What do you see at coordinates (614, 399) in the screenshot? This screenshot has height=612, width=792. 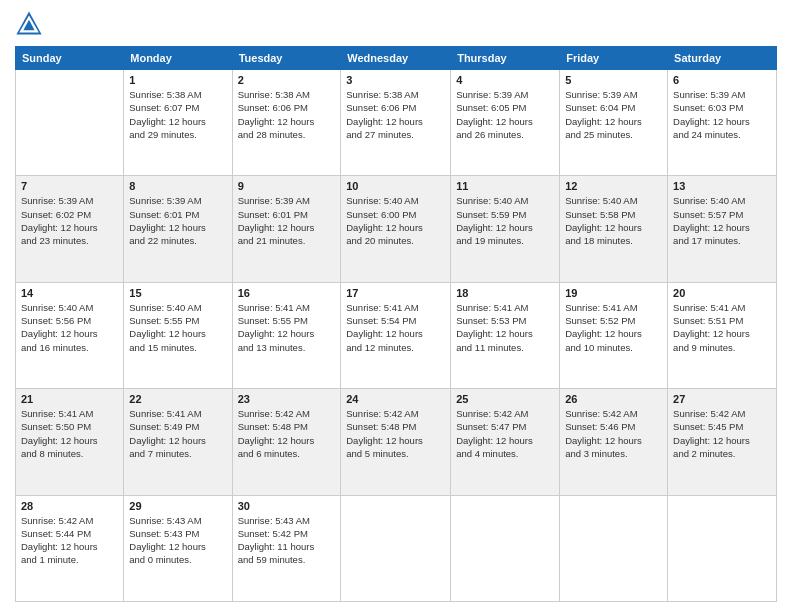 I see `day-number: 26` at bounding box center [614, 399].